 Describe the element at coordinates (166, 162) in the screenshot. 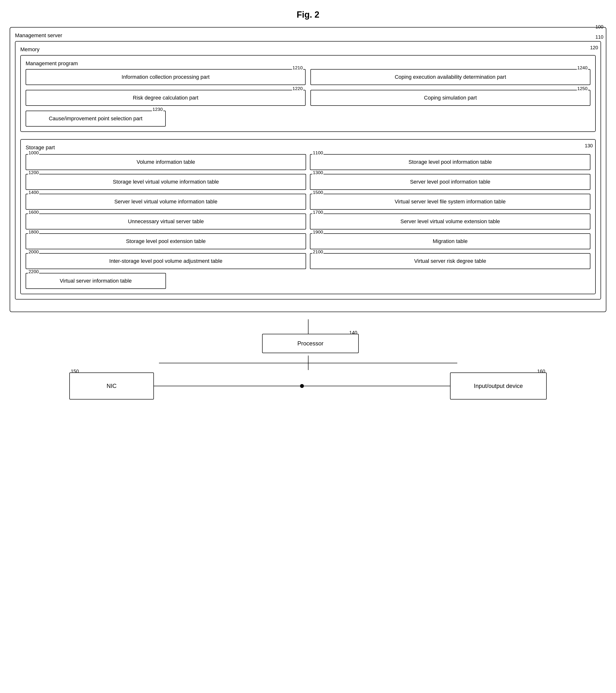

I see `volume-info-table: 1000 Volume information table` at that location.